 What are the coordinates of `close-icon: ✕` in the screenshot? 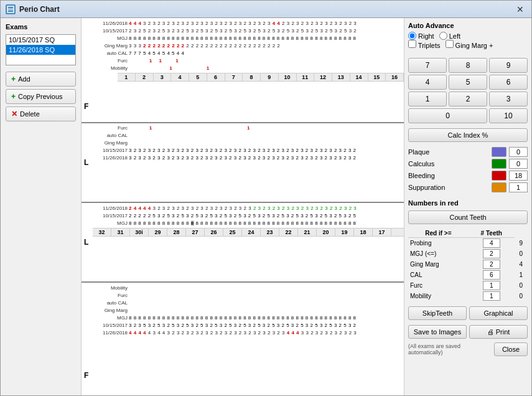 It's located at (520, 9).